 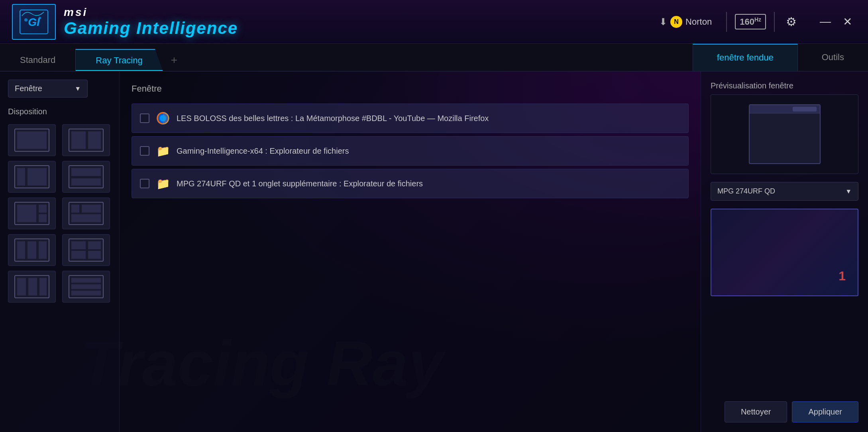 What do you see at coordinates (754, 22) in the screenshot?
I see `title-bar-right: ⬇ N Norton 160Hz ⚙ — ✕` at bounding box center [754, 22].